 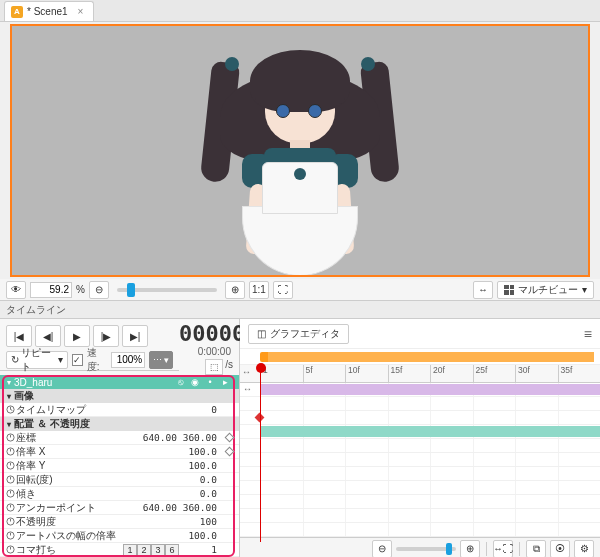 What do you see at coordinates (120, 466) in the screenshot?
I see `property-tree: ▾ 3D_haru ⎋ ◉ • ▸ ▾画像 タイムリマップ 0` at bounding box center [120, 466].